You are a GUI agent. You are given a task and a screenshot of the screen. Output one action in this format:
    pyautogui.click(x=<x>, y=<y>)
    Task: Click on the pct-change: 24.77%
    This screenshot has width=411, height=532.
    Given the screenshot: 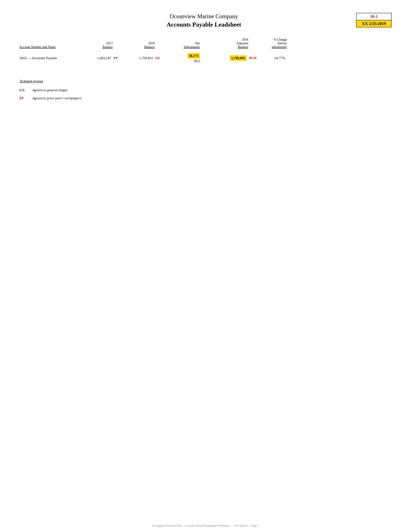 What is the action you would take?
    pyautogui.click(x=274, y=58)
    